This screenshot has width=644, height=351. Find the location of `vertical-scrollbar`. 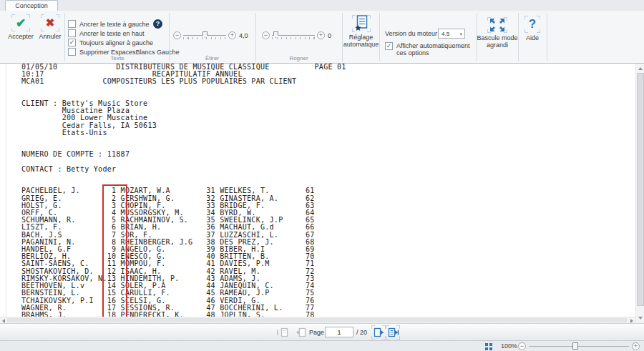

vertical-scrollbar is located at coordinates (640, 193).